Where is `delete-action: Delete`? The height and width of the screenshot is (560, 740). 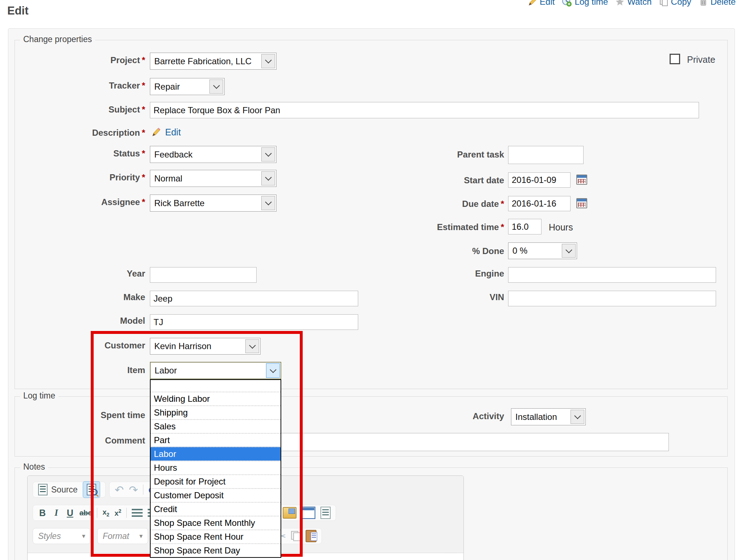 delete-action: Delete is located at coordinates (717, 4).